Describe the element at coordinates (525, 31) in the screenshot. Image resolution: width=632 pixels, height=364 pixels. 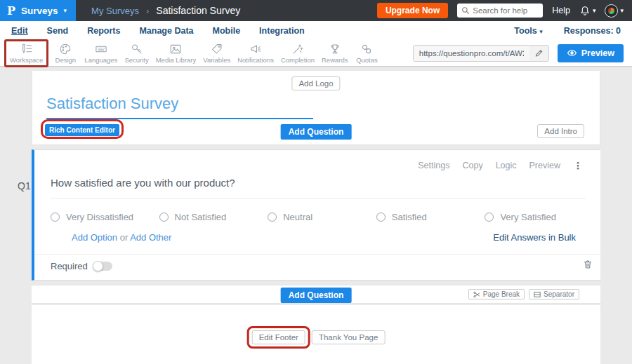
I see `tools-label: Tools` at that location.